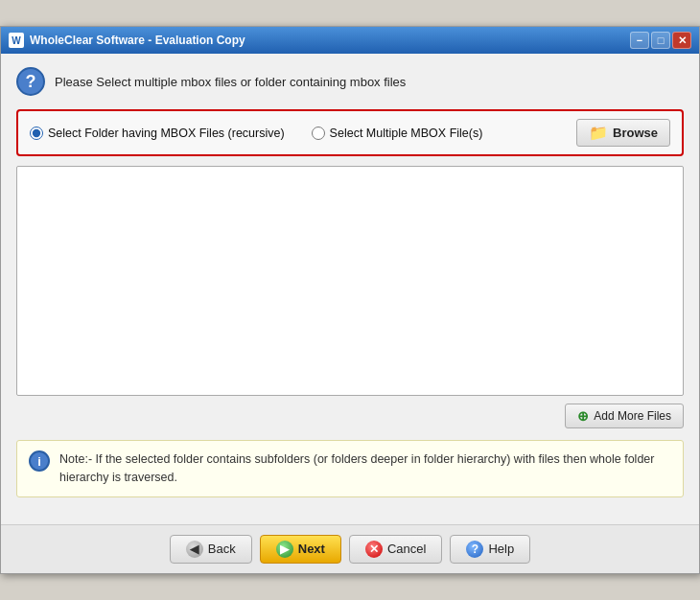 This screenshot has height=600, width=700. I want to click on browse-label: Browse, so click(635, 132).